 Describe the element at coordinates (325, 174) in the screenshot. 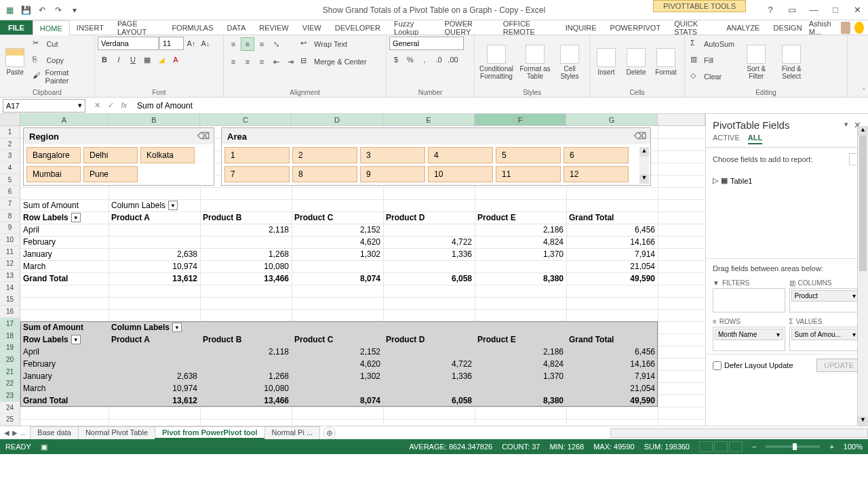

I see `slicer-area-item: 8` at that location.